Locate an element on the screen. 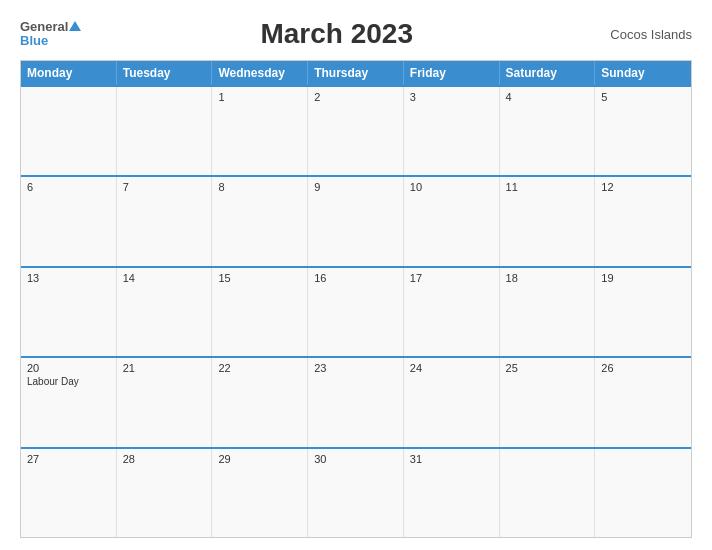 The width and height of the screenshot is (712, 550). cell-w1-thu: 2 is located at coordinates (356, 131).